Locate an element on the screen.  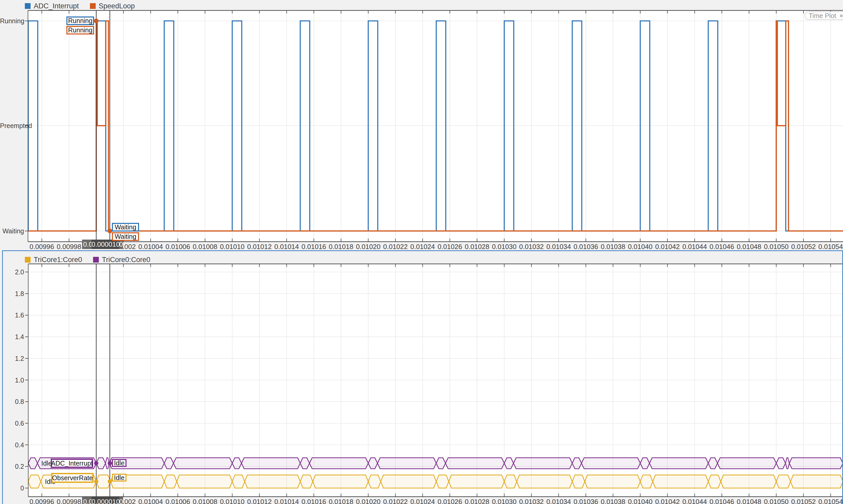
panel2-x-tick-label: 0.01018 is located at coordinates (341, 501).